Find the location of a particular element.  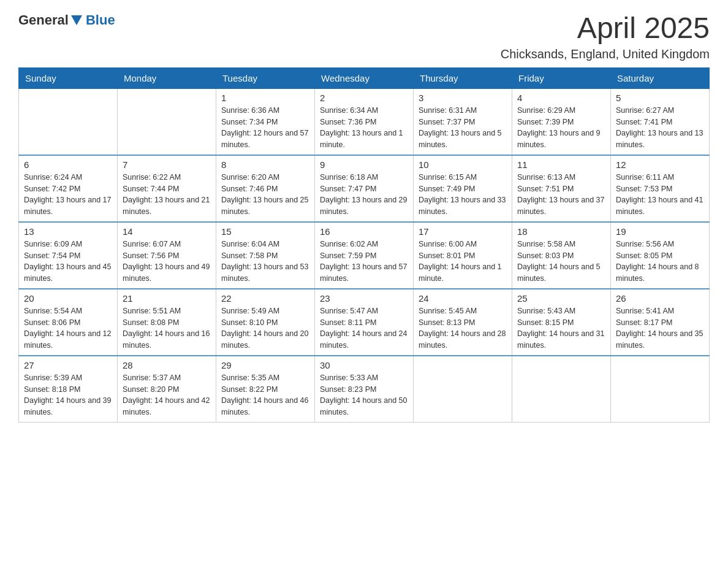

calendar-cell: 16Sunrise: 6:02 AMSunset: 7:59 PMDayligh… is located at coordinates (364, 255).